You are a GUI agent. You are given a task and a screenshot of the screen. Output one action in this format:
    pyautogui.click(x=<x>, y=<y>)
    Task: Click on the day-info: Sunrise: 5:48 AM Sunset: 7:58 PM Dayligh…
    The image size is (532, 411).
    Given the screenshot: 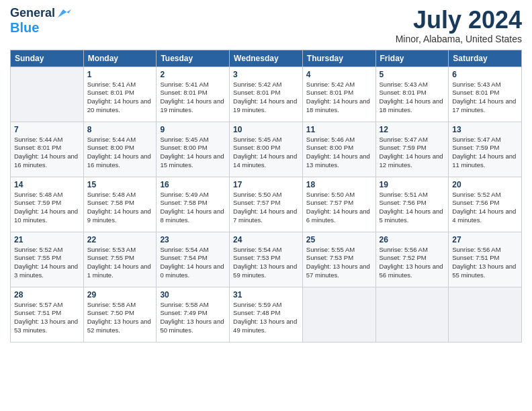 What is the action you would take?
    pyautogui.click(x=120, y=208)
    